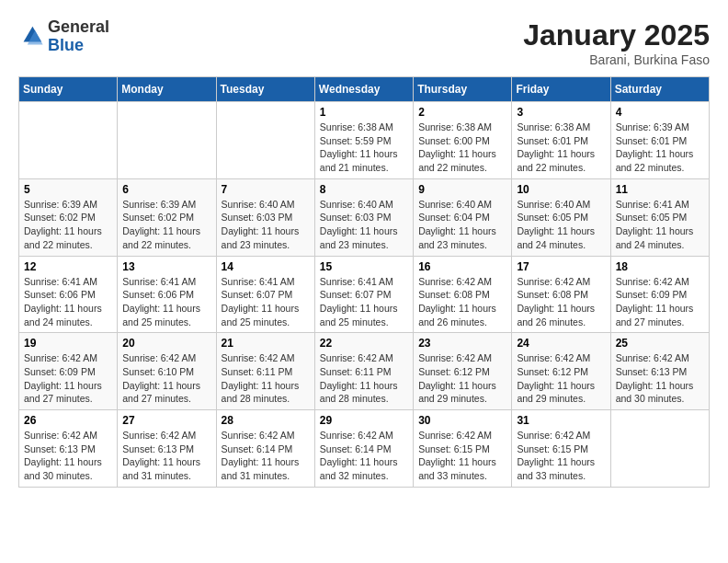 Image resolution: width=728 pixels, height=563 pixels. Describe the element at coordinates (660, 217) in the screenshot. I see `calendar-cell: 11Sunrise: 6:41 AMSunset: 6:05 PMDayligh…` at that location.